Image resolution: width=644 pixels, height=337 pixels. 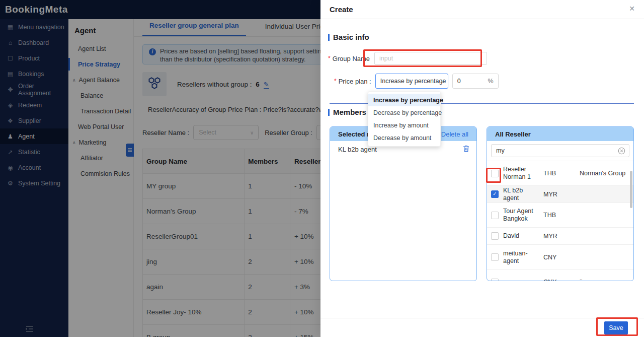 What do you see at coordinates (351, 37) in the screenshot?
I see `basic-info-label: Basic info` at bounding box center [351, 37].